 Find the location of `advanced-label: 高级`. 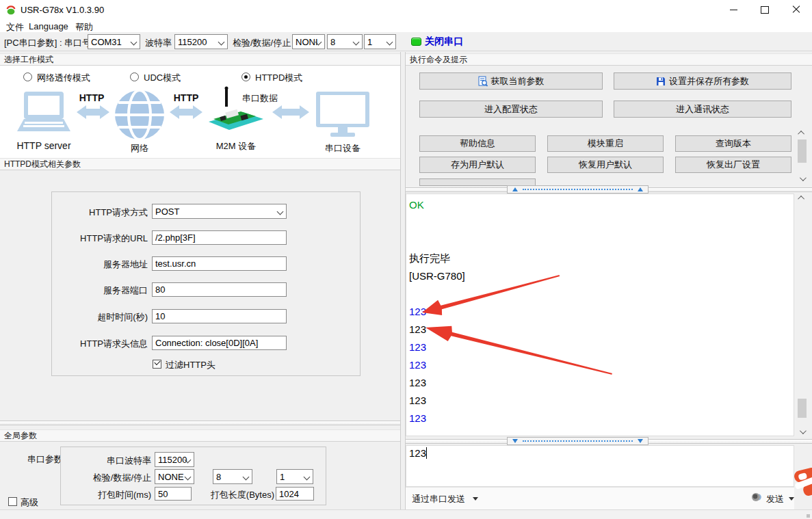

advanced-label: 高级 is located at coordinates (29, 503).